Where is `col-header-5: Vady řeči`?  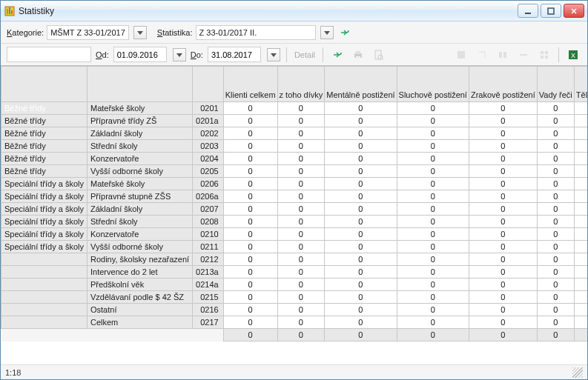
col-header-5: Vady řeči is located at coordinates (555, 84).